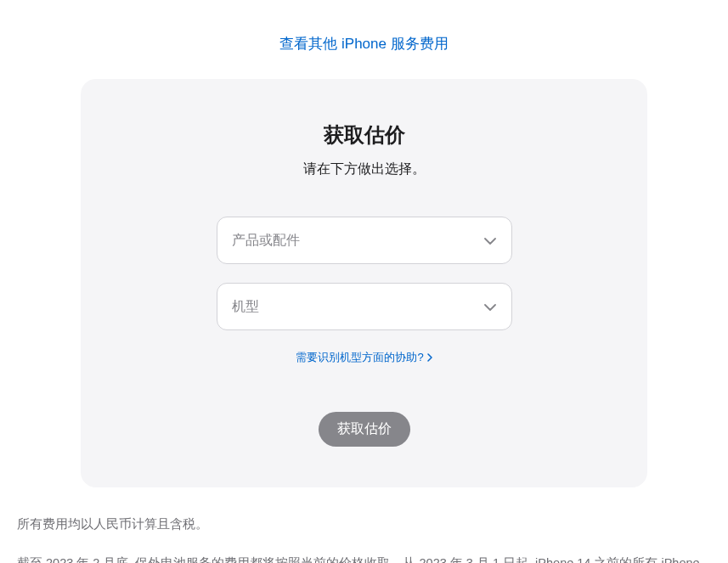 Image resolution: width=728 pixels, height=563 pixels. Describe the element at coordinates (358, 560) in the screenshot. I see `footnote-text: 截至 2023 年 2 月底, 保外电池服务的费用都将按照当前的价格收取。从 2…` at that location.